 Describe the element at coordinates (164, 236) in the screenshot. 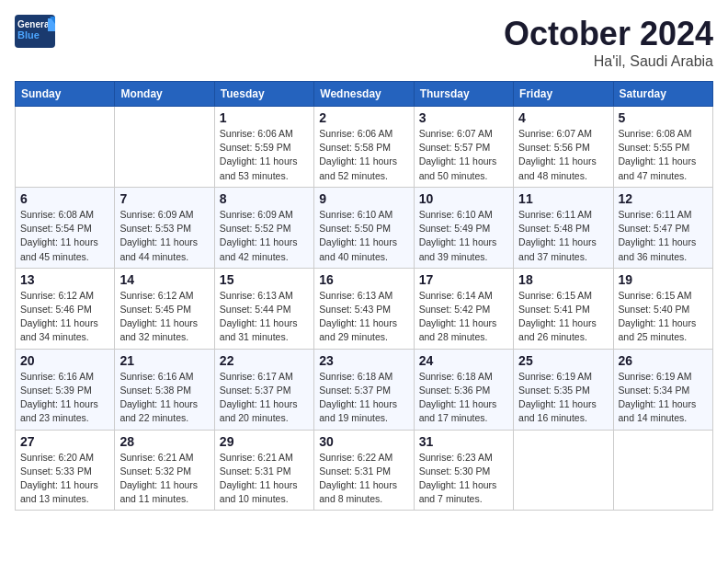

I see `day-info: Sunrise: 6:09 AM Sunset: 5:53 PM Dayligh…` at that location.